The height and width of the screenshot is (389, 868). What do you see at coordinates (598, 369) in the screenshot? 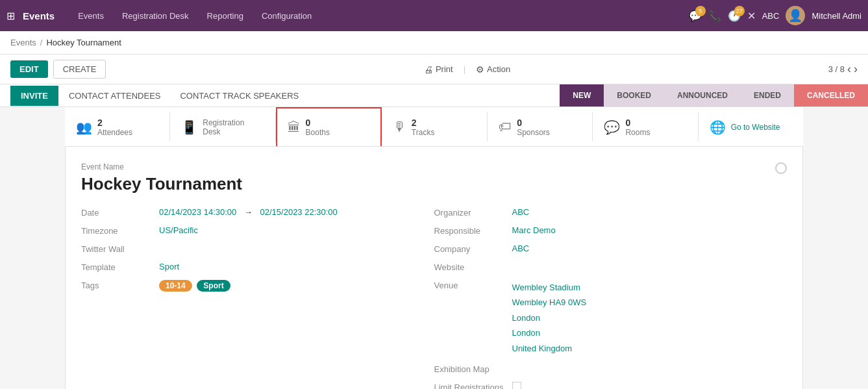
I see `exhibition-map-row: Exhibition Map` at bounding box center [598, 369].